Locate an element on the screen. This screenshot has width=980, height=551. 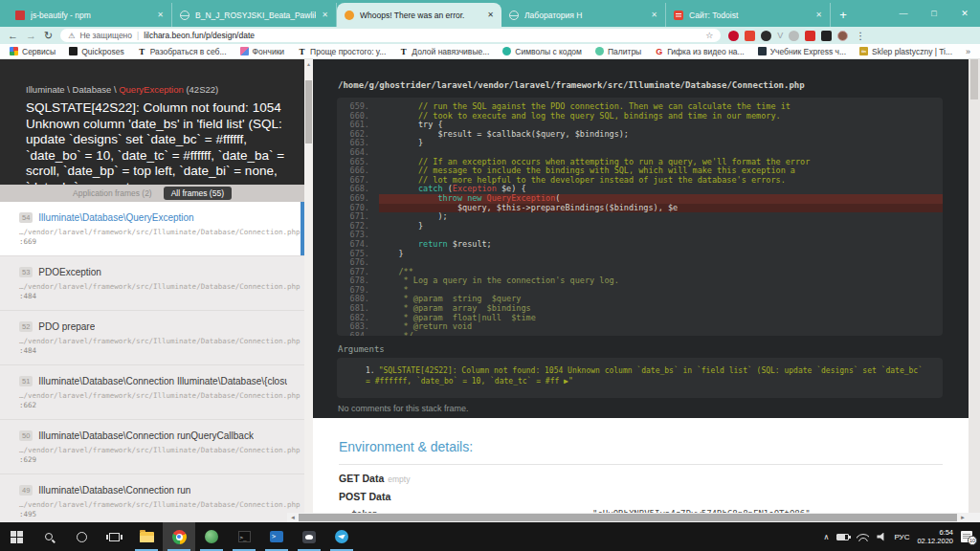
grey-extension-icon is located at coordinates (794, 36).